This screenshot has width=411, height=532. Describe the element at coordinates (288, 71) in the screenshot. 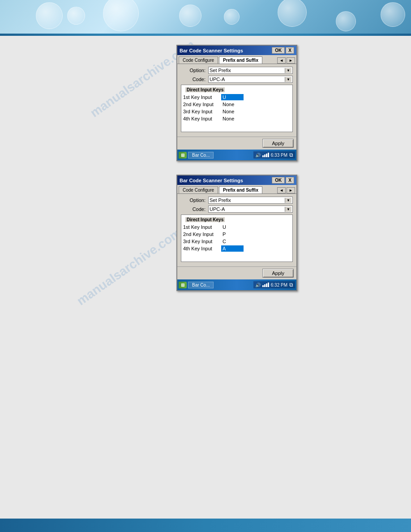

I see `option-arrow-1: ▼` at that location.